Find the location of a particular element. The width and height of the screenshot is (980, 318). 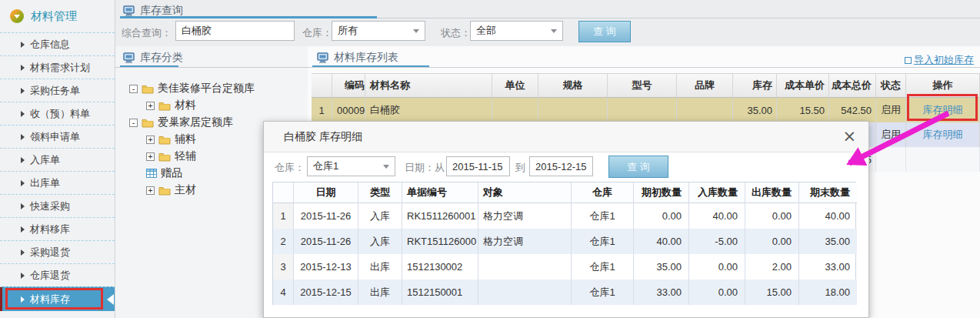

sidebar-item: 材料移库 is located at coordinates (57, 229).